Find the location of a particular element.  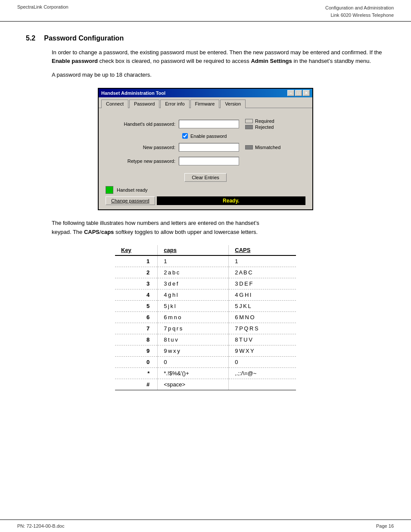

body-paragraph-1: In order to change a password, the exist… is located at coordinates (218, 57).